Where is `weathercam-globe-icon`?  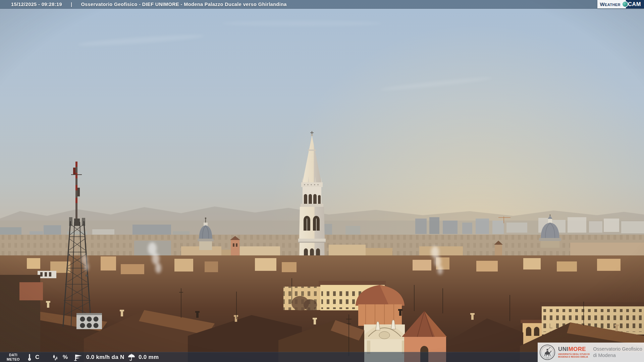 weathercam-globe-icon is located at coordinates (625, 4).